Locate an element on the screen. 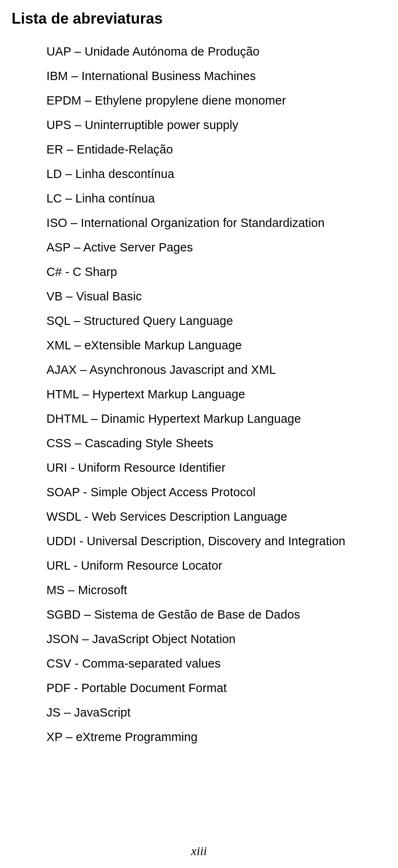 The image size is (398, 868). abbr-item: XML – eXtensible Markup Language is located at coordinates (216, 345).